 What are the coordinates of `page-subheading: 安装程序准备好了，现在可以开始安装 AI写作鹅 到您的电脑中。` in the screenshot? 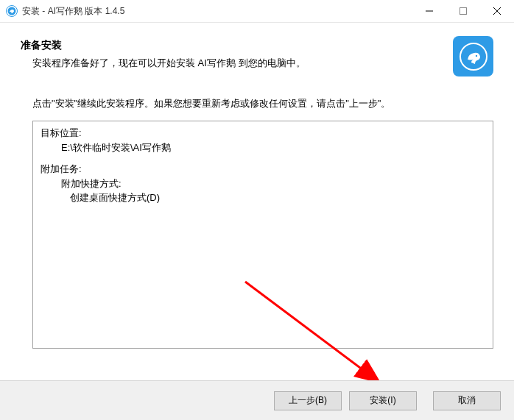 It's located at (237, 63).